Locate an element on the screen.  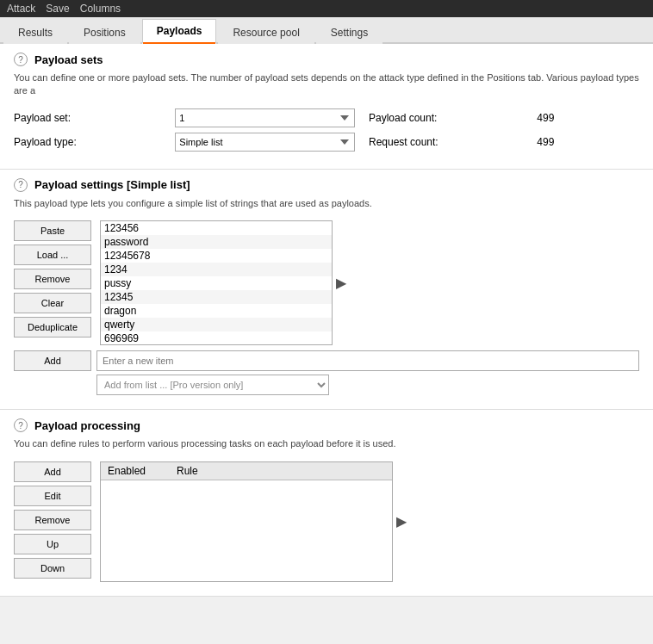
processing-down-button: Down is located at coordinates (53, 568).